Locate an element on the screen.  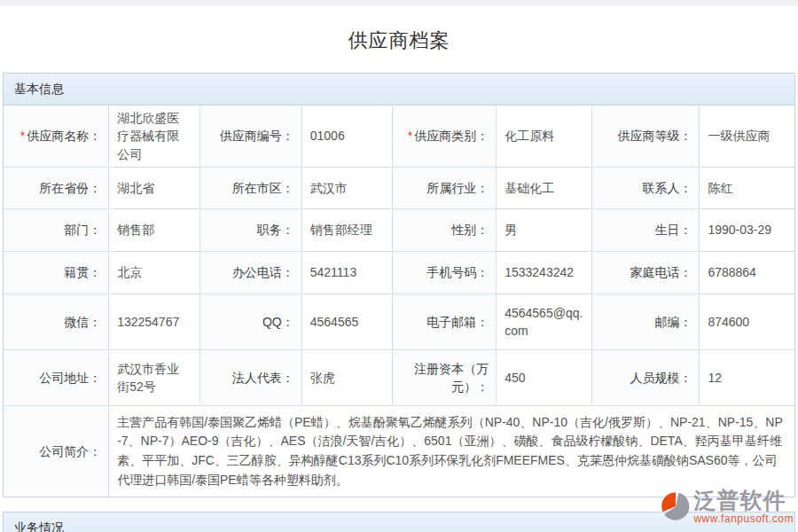
table-row: 籍贯： 北京 办公电话： 5421113 手机号码： 1533243242 家庭… is located at coordinates (399, 272).